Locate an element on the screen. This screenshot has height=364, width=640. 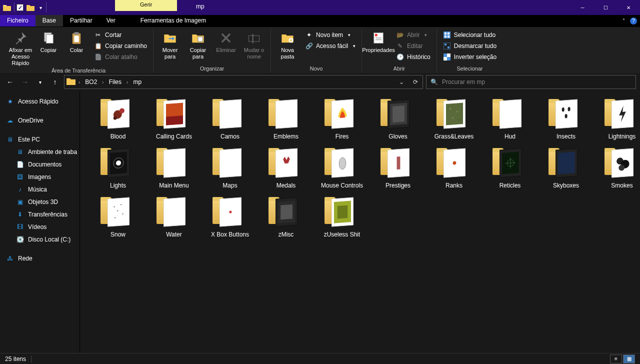
cut-button: ✂Cortar is located at coordinates (120, 35).